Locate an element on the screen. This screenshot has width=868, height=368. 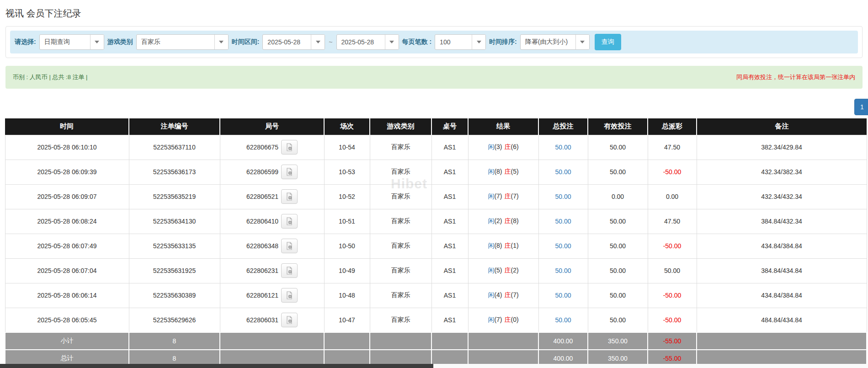
scrollbar-thumb is located at coordinates (217, 366).